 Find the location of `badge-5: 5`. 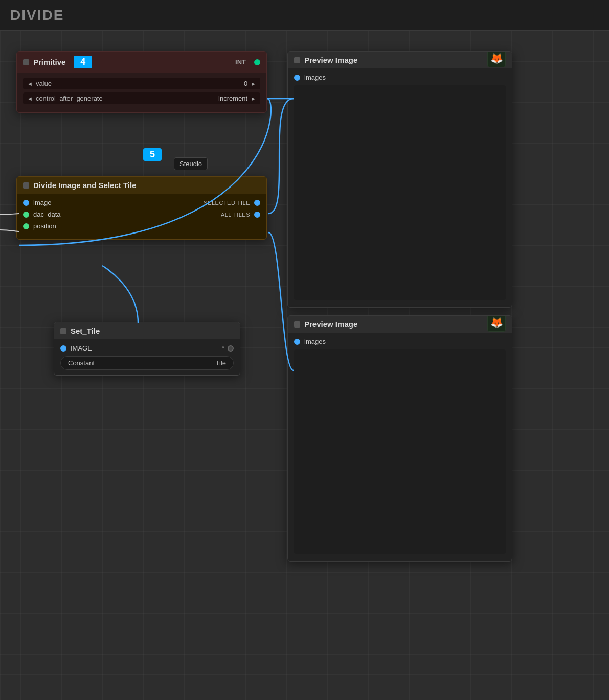

badge-5: 5 is located at coordinates (152, 154).